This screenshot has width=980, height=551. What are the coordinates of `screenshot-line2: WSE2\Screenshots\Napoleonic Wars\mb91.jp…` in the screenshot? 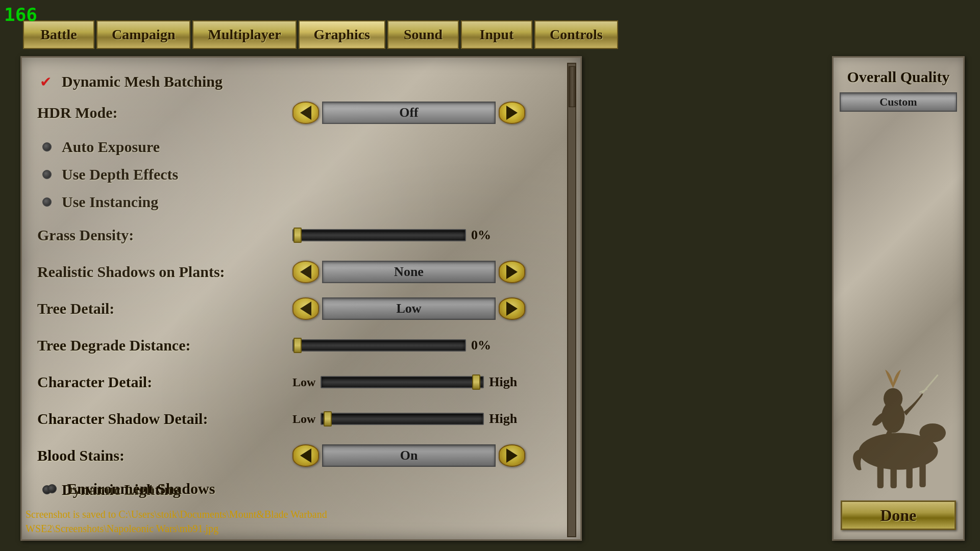 It's located at (177, 529).